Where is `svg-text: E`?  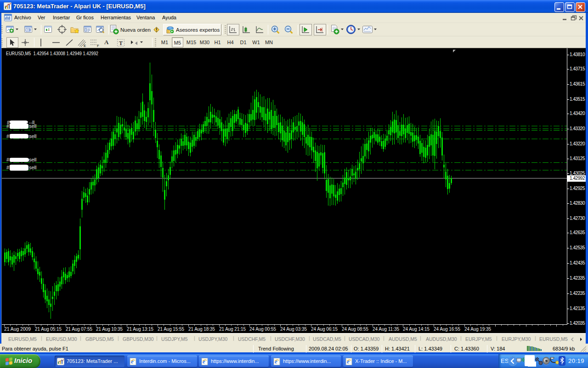
svg-text: E is located at coordinates (85, 46).